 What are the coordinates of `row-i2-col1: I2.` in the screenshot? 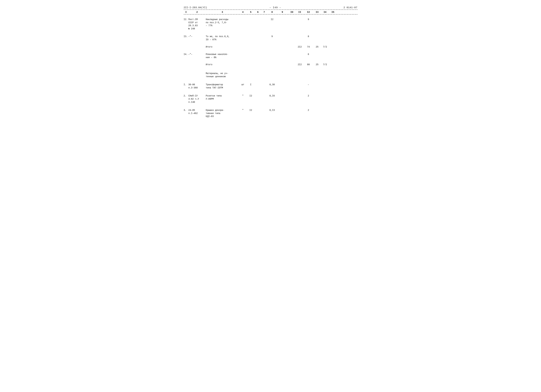 It's located at (186, 20).